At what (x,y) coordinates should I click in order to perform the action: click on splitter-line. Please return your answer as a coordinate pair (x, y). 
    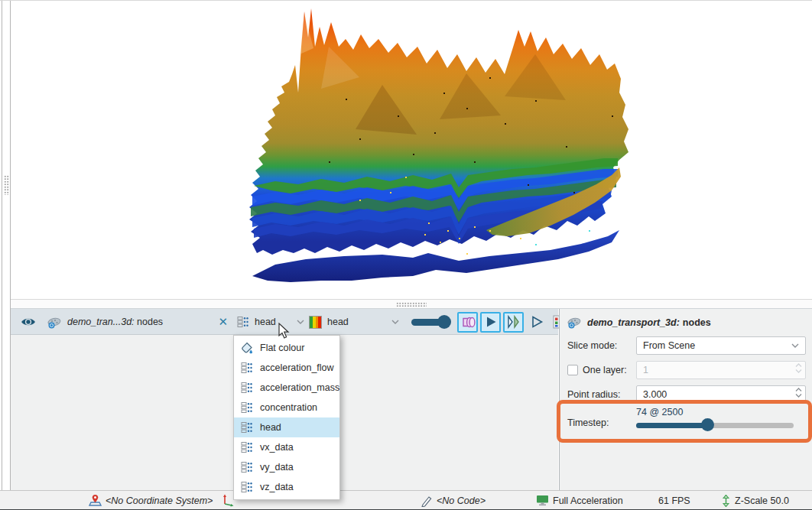
    Looking at the image, I should click on (2, 245).